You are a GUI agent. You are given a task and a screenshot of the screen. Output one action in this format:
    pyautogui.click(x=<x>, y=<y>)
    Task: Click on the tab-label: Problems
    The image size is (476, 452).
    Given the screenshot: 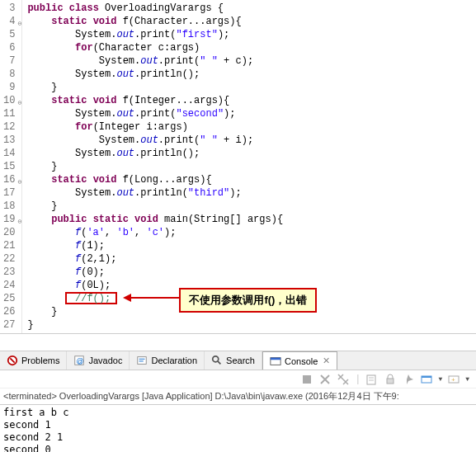 What is the action you would take?
    pyautogui.click(x=40, y=360)
    